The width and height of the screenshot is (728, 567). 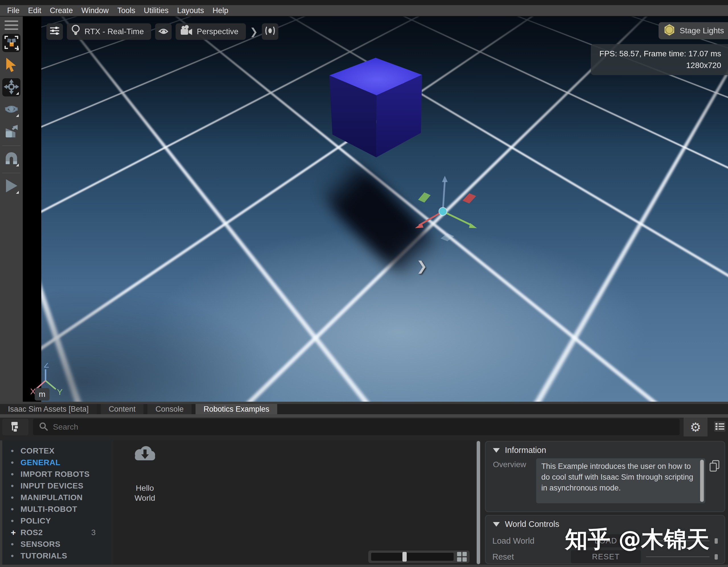 I want to click on sliders-icon, so click(x=55, y=32).